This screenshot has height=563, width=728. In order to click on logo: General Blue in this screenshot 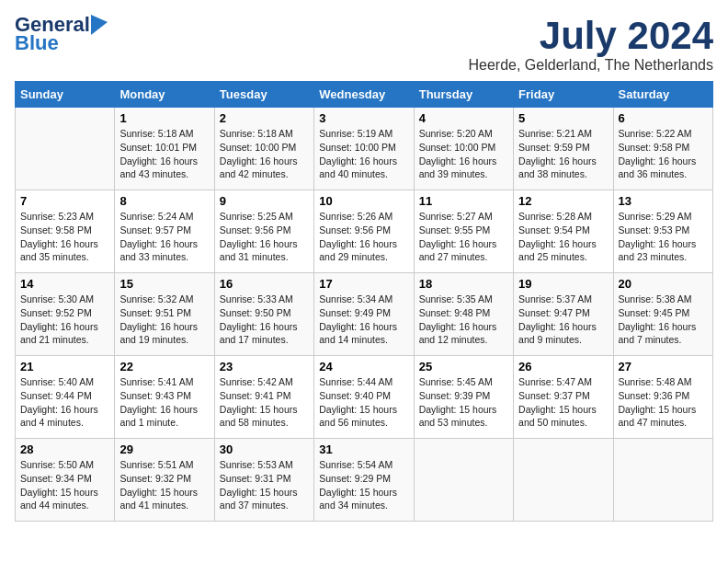, I will do `click(62, 35)`.